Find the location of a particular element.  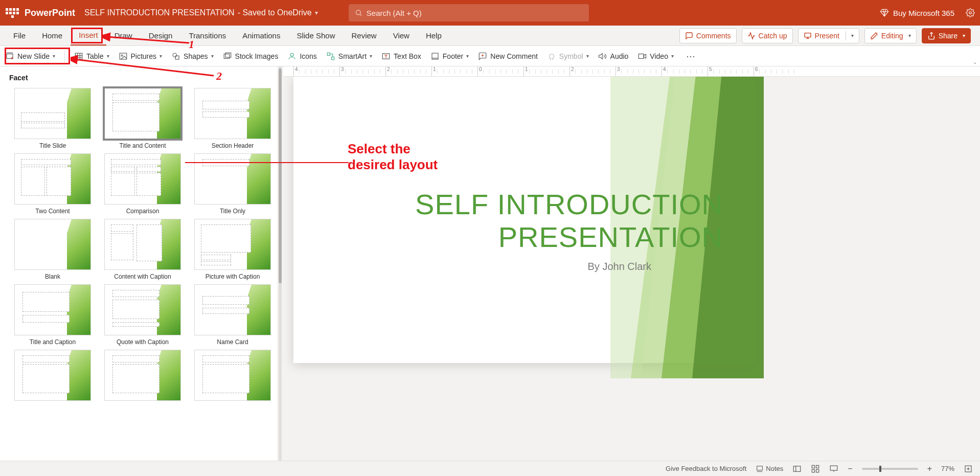

layout-option: Blank is located at coordinates (53, 250).